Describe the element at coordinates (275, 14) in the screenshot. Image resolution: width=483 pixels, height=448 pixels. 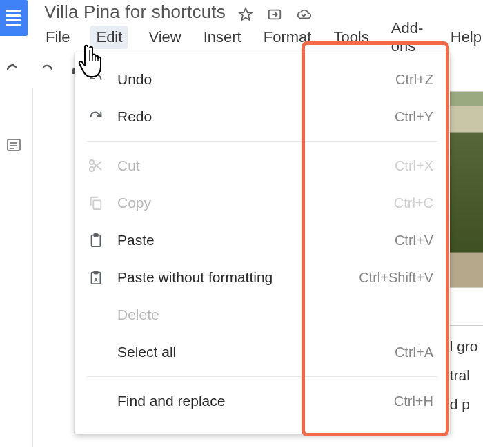
I see `move-icon` at that location.